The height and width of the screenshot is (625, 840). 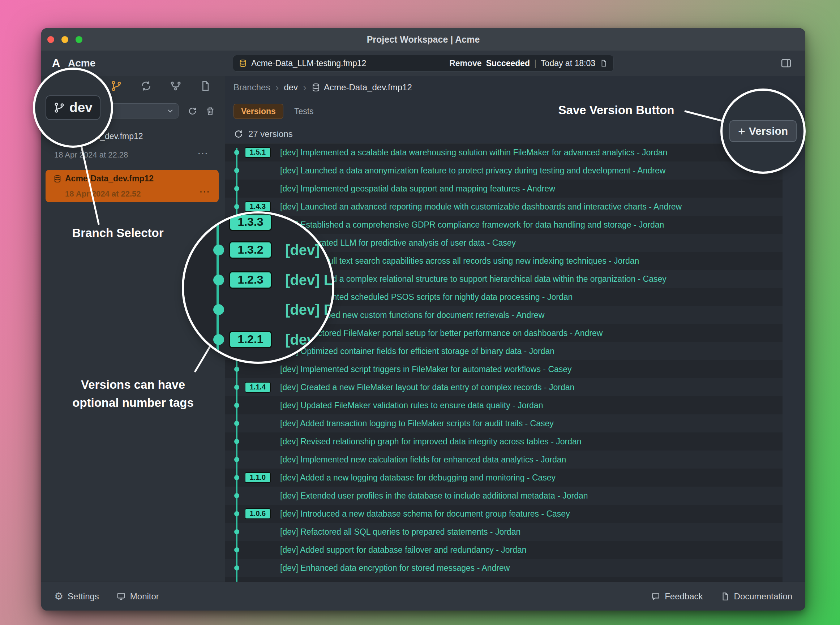 What do you see at coordinates (504, 460) in the screenshot?
I see `version-row: [dev] Implemented new calculation fields…` at bounding box center [504, 460].